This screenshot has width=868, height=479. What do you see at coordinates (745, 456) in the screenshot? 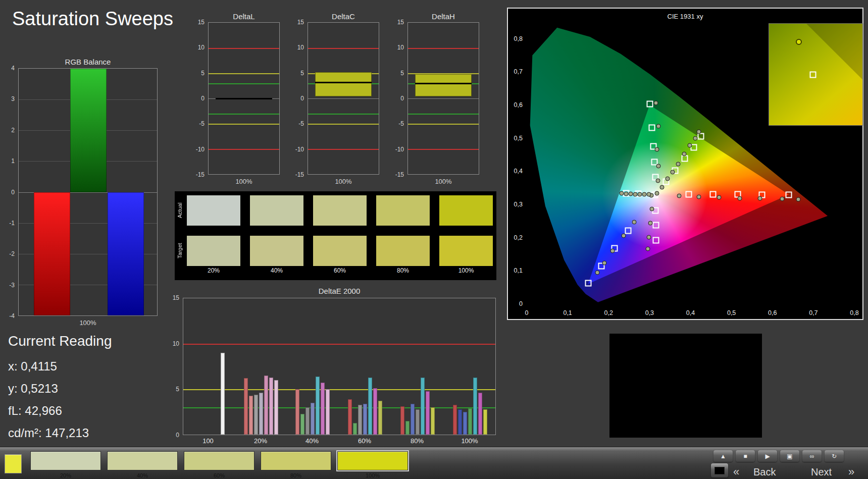
I see `stop-icon: ■` at bounding box center [745, 456].